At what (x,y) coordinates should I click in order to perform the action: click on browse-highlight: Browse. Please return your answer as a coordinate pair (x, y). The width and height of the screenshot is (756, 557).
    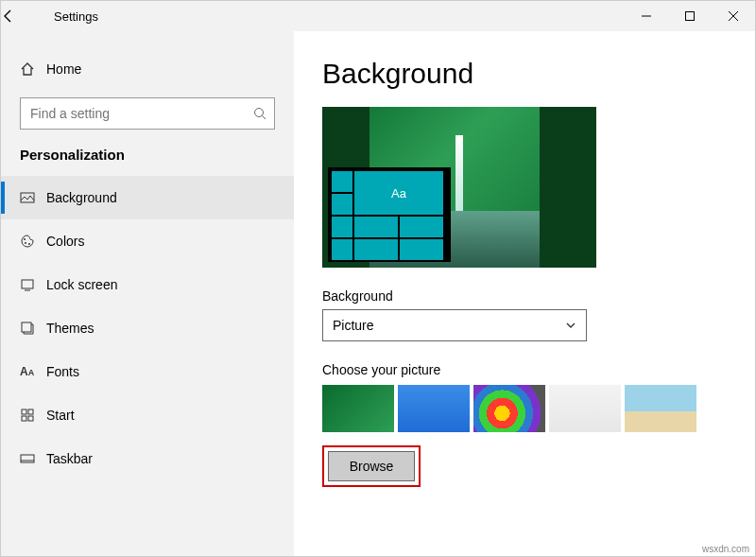
    Looking at the image, I should click on (371, 466).